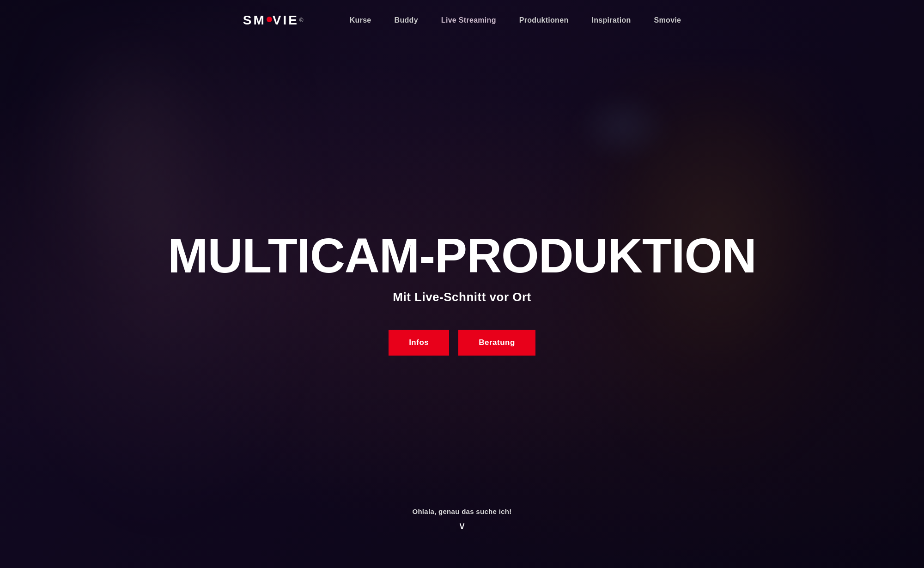 This screenshot has height=568, width=924. What do you see at coordinates (497, 343) in the screenshot?
I see `beratung-button: Beratung` at bounding box center [497, 343].